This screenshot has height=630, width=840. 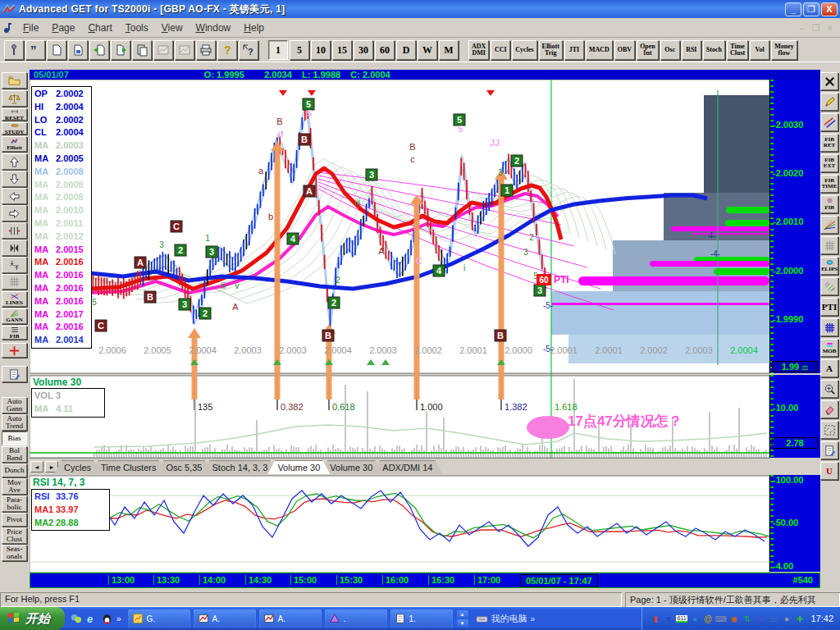 I want to click on print-button, so click(x=206, y=50).